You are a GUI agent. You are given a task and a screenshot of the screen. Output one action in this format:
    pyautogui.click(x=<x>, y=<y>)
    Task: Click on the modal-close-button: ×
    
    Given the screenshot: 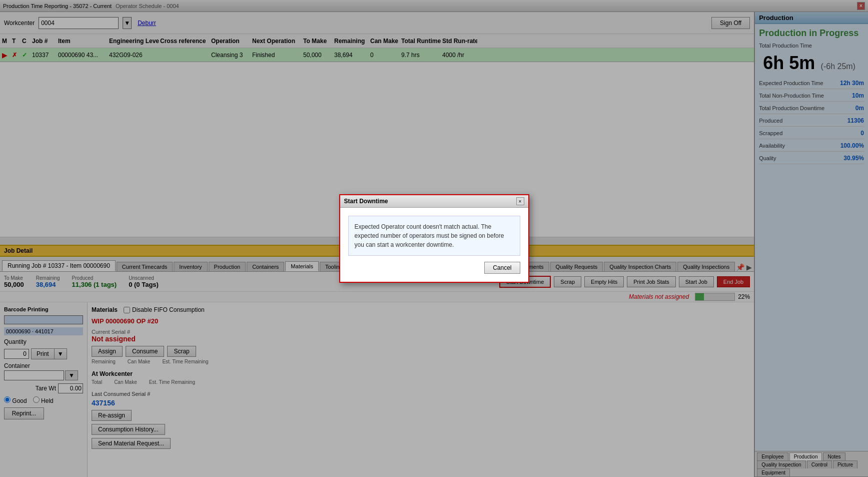 What is the action you would take?
    pyautogui.click(x=520, y=201)
    